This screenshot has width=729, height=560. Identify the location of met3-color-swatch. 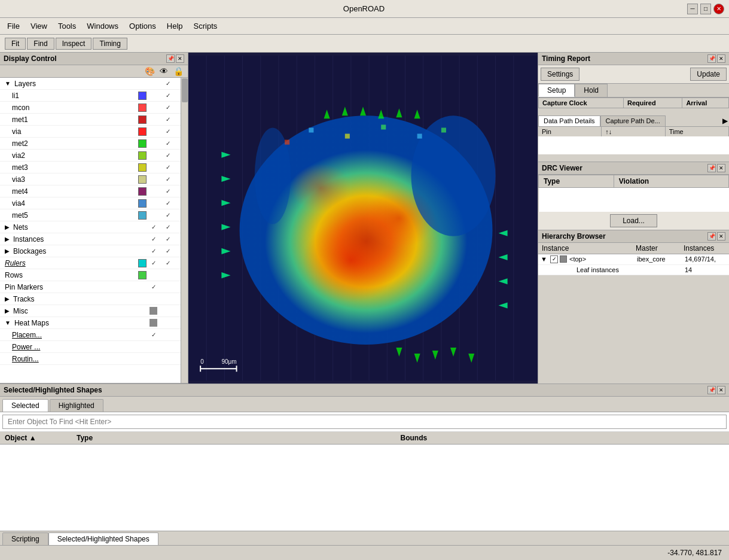
(142, 168).